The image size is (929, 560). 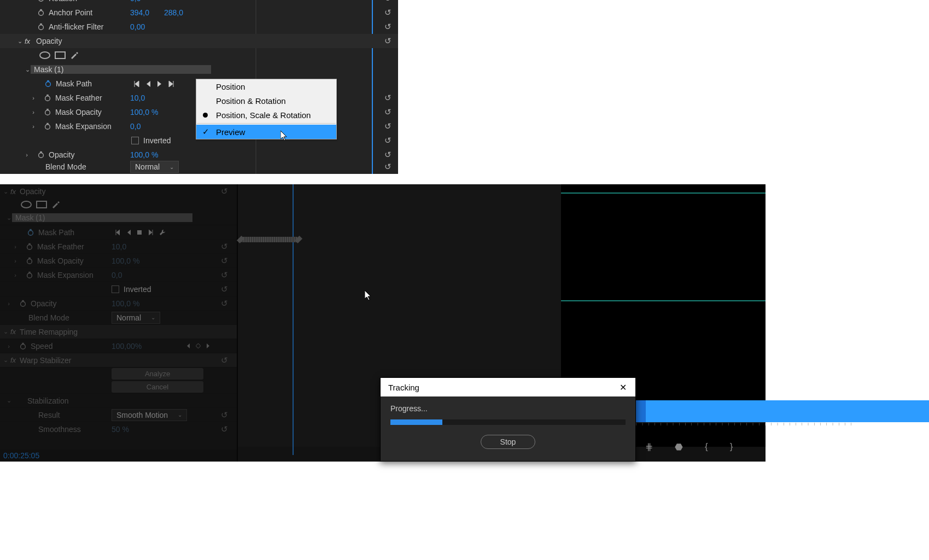 What do you see at coordinates (732, 447) in the screenshot?
I see `out-bracket-icon: }` at bounding box center [732, 447].